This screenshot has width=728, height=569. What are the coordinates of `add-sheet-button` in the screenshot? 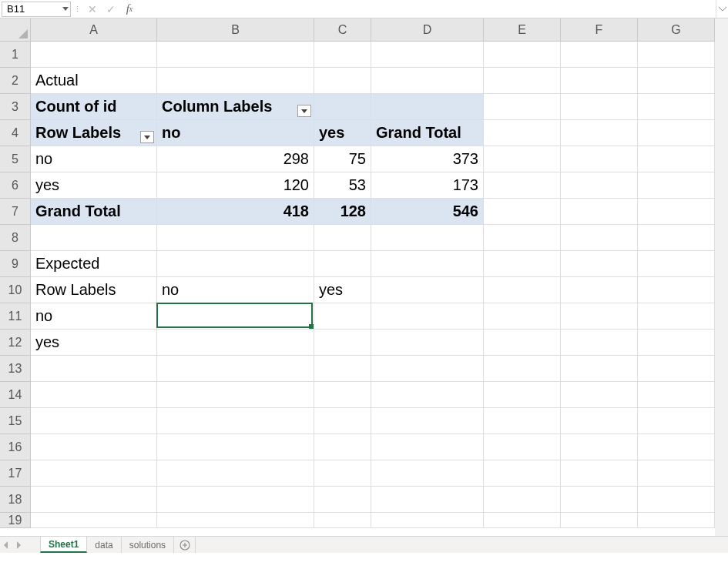 It's located at (185, 545).